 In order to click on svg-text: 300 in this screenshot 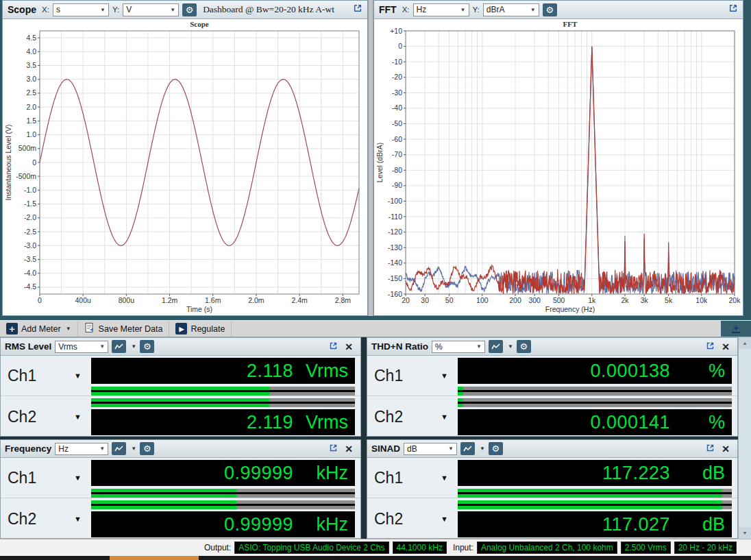, I will do `click(534, 300)`.